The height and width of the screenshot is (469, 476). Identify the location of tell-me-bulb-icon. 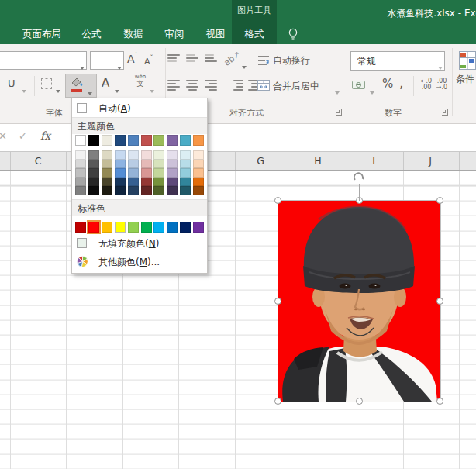
(293, 36).